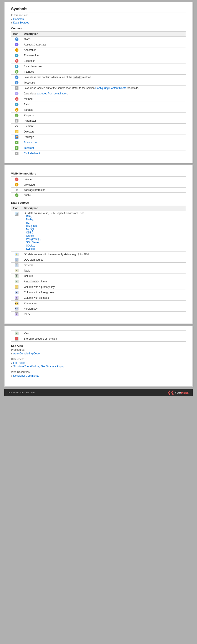 This screenshot has height=644, width=197. What do you see at coordinates (99, 94) in the screenshot?
I see `table-row: A Java class excluded from compilation.` at bounding box center [99, 94].